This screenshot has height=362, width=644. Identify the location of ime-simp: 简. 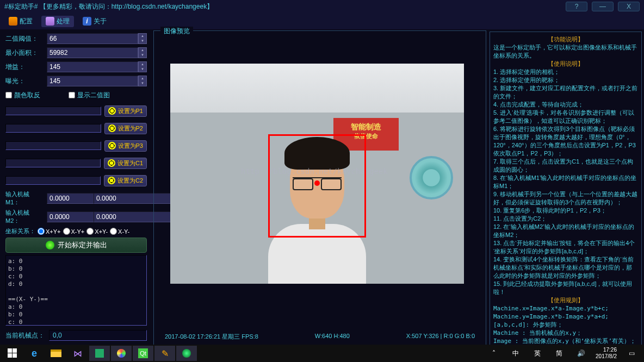
(559, 353).